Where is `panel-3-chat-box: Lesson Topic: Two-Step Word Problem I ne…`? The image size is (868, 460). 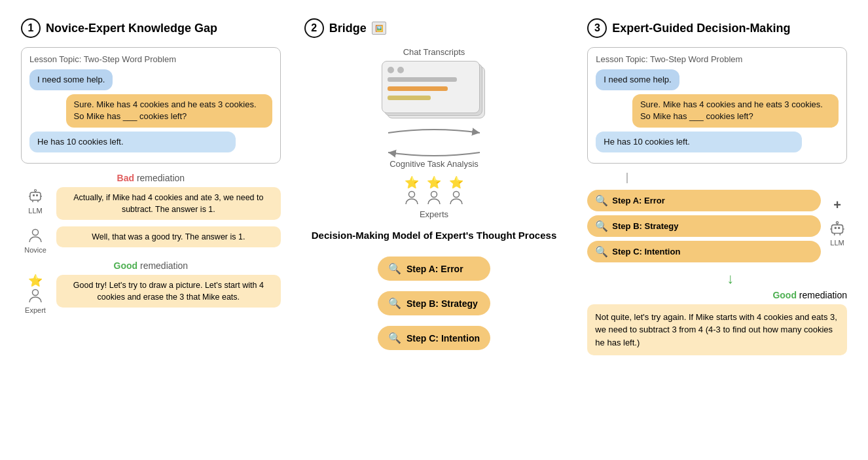
panel-3-chat-box: Lesson Topic: Two-Step Word Problem I ne… is located at coordinates (717, 105).